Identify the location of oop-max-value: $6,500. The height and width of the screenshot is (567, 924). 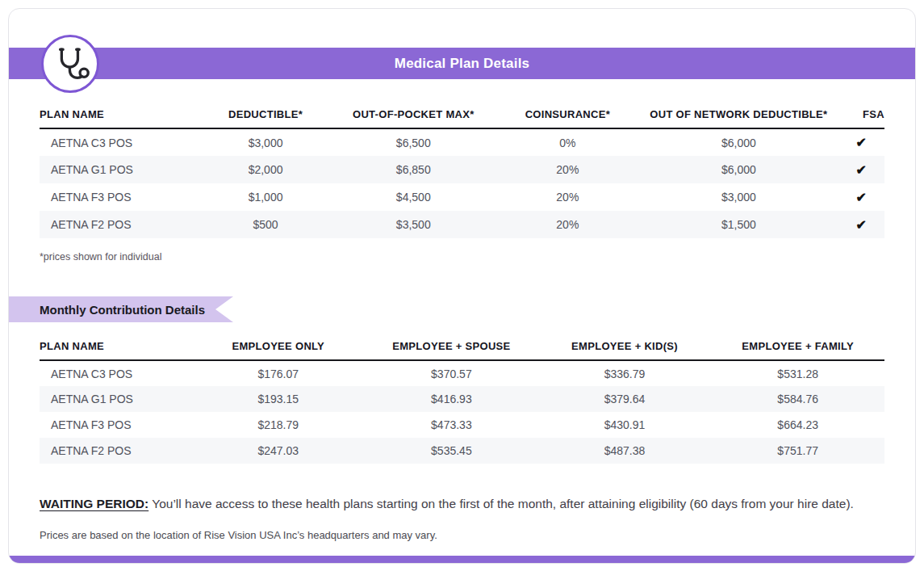
(413, 142).